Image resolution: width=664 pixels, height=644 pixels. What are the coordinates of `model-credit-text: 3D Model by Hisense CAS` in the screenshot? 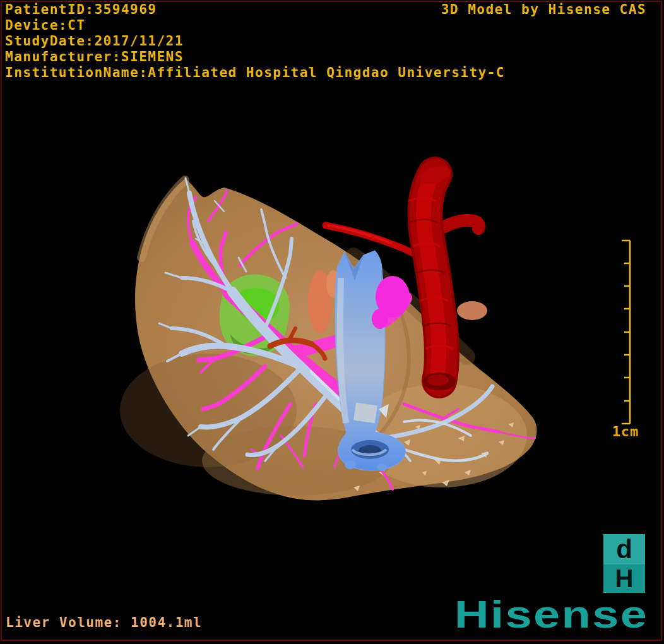 It's located at (544, 10).